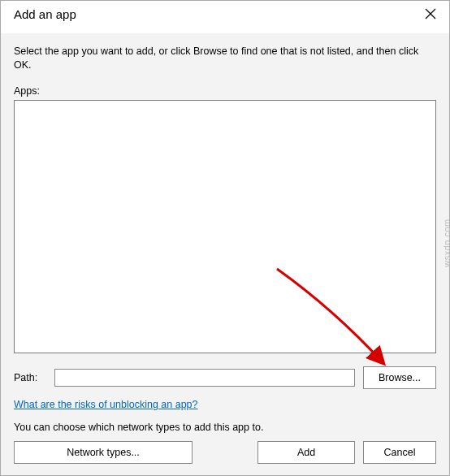 This screenshot has height=476, width=450. Describe the element at coordinates (225, 427) in the screenshot. I see `network-types-text: You can choose which network types to ad…` at that location.